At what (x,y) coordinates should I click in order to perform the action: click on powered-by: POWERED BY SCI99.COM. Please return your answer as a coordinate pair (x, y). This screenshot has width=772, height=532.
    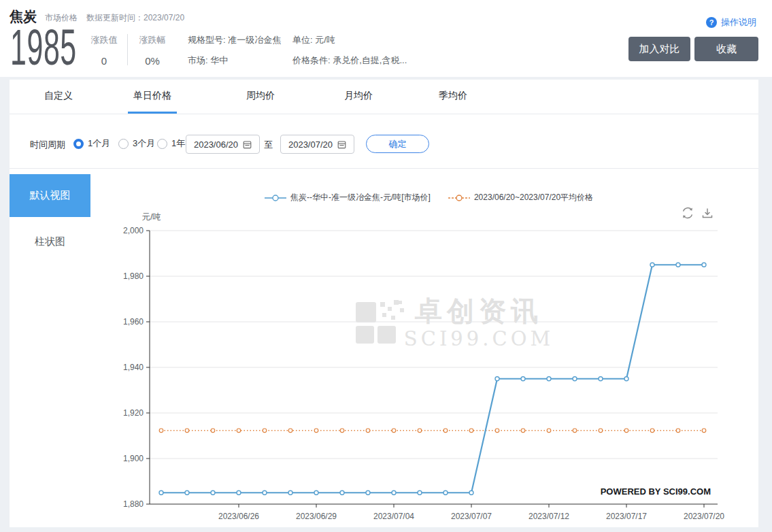
    Looking at the image, I should click on (656, 491).